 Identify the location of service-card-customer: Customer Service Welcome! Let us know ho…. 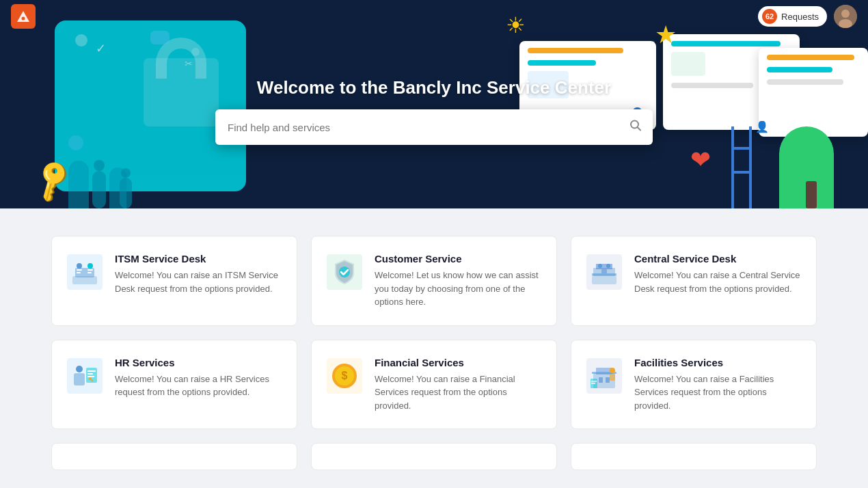
(434, 281).